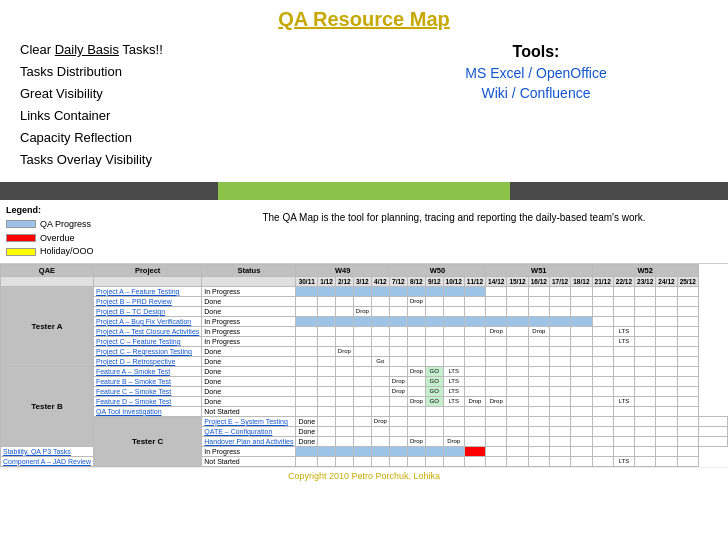 The width and height of the screenshot is (728, 546). I want to click on cell-go-1: GO, so click(434, 371).